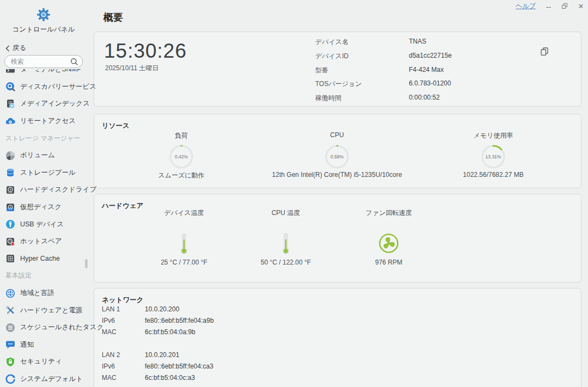  What do you see at coordinates (493, 175) in the screenshot?
I see `gauge-caption: 1022.56/7682.27 MB` at bounding box center [493, 175].